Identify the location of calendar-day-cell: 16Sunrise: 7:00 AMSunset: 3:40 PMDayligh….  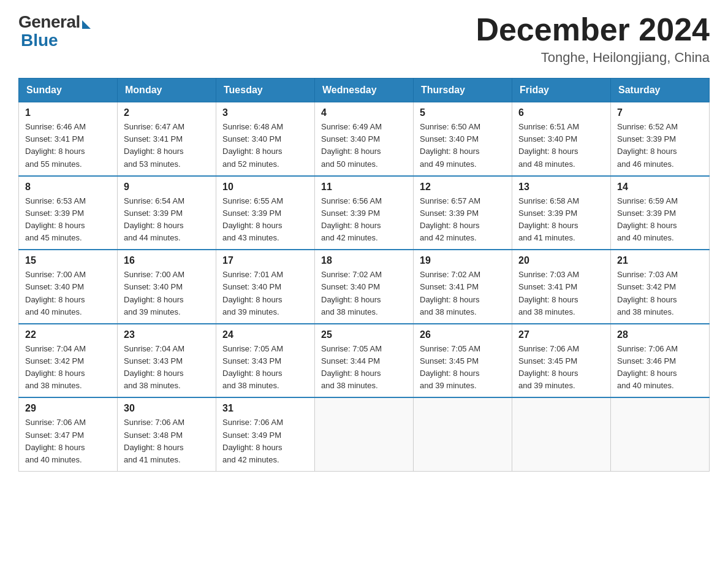
(167, 287).